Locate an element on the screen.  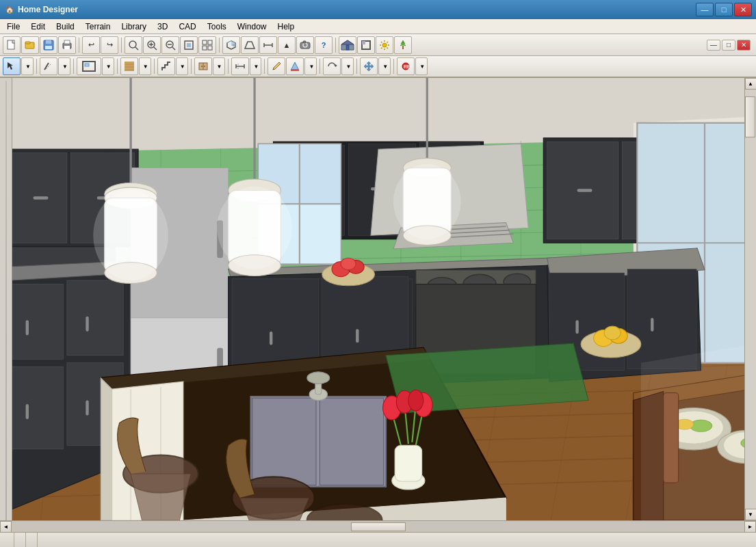
dimension-group: ▼ is located at coordinates (246, 66).